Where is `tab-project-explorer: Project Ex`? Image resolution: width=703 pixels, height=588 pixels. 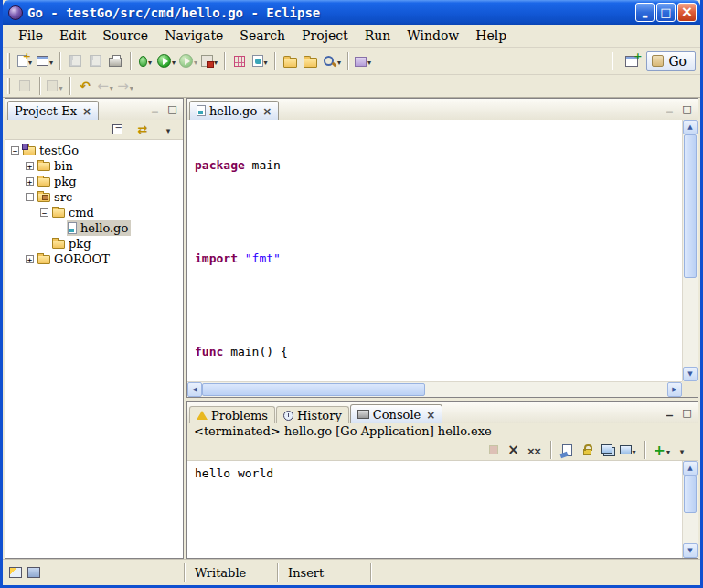 tab-project-explorer: Project Ex is located at coordinates (53, 110).